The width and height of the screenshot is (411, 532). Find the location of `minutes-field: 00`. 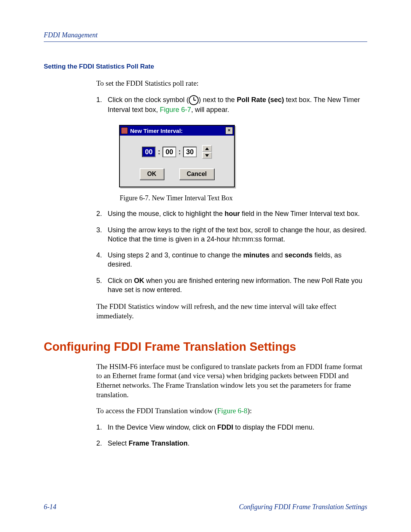

minutes-field: 00 is located at coordinates (169, 152).